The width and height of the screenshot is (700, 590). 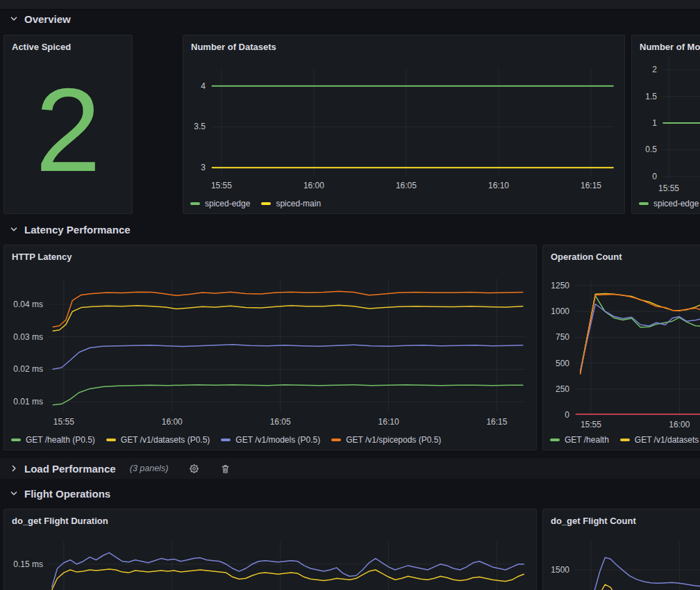 What do you see at coordinates (288, 318) in the screenshot?
I see `series-line-get-v1-datasets-p05` at bounding box center [288, 318].